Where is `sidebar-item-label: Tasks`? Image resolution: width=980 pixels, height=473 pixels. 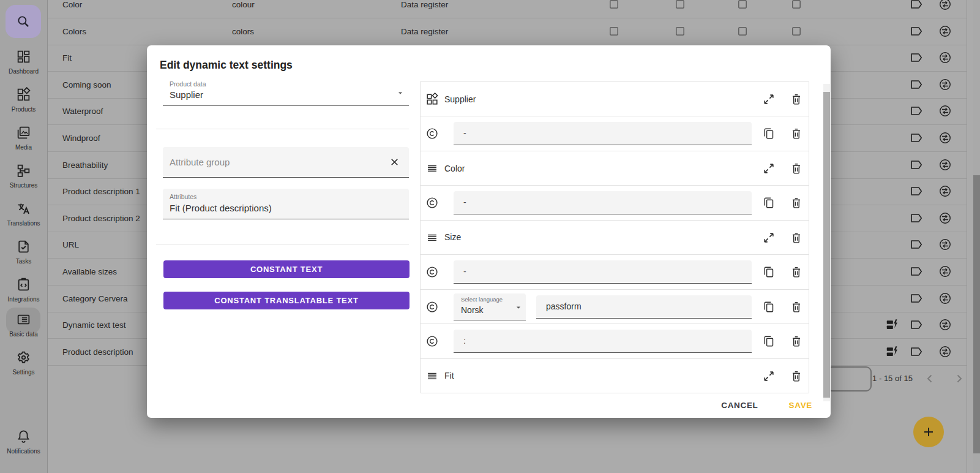 sidebar-item-label: Tasks is located at coordinates (23, 261).